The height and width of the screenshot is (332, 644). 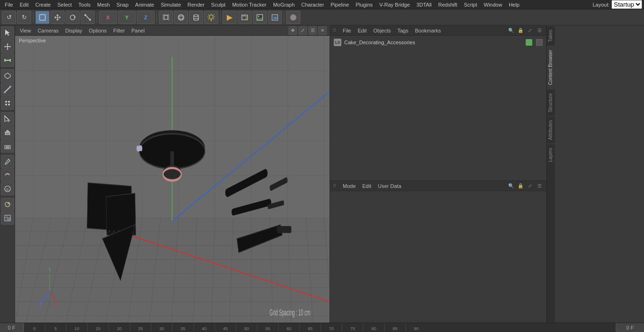 I want to click on tool-select, so click(x=8, y=33).